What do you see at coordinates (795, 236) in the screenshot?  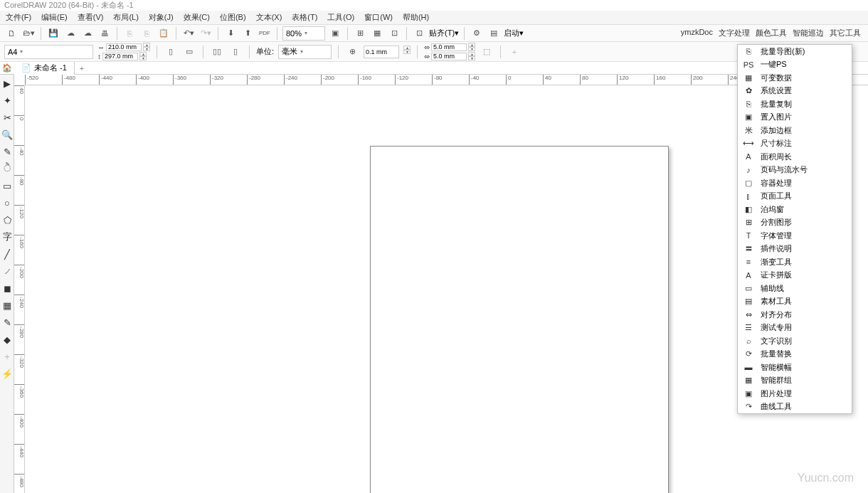 I see `plugin-menu-item: T字体管理` at bounding box center [795, 236].